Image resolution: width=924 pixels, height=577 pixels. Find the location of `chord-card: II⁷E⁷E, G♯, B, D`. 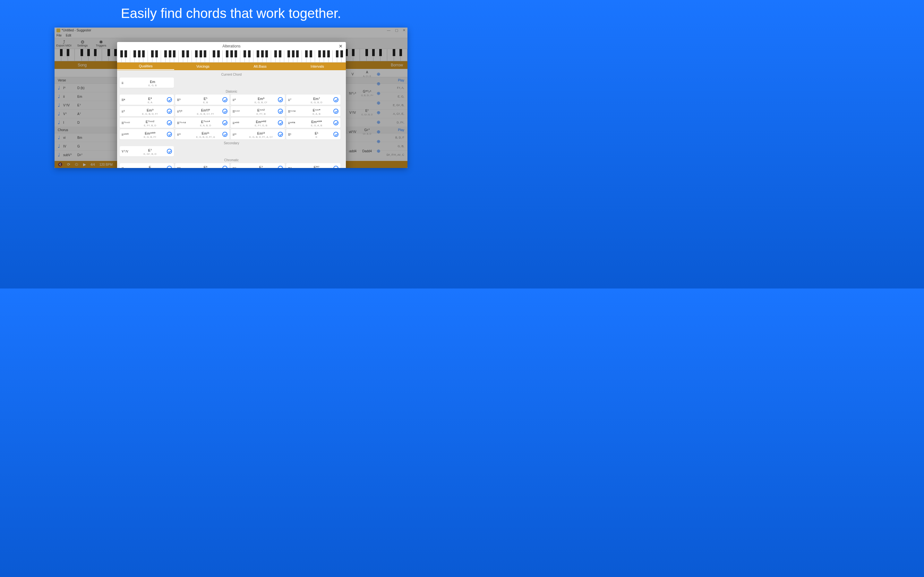

chord-card: II⁷E⁷E, G♯, B, D is located at coordinates (258, 166).